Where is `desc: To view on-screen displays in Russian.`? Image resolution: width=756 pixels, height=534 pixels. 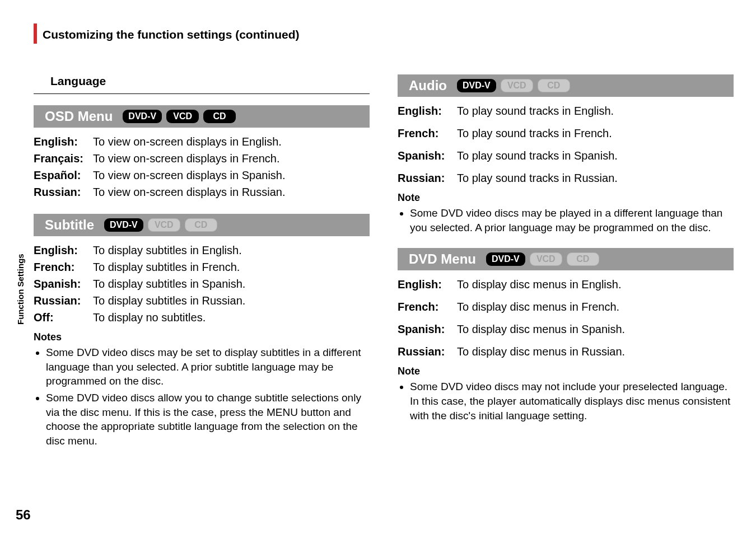 desc: To view on-screen displays in Russian. is located at coordinates (230, 192).